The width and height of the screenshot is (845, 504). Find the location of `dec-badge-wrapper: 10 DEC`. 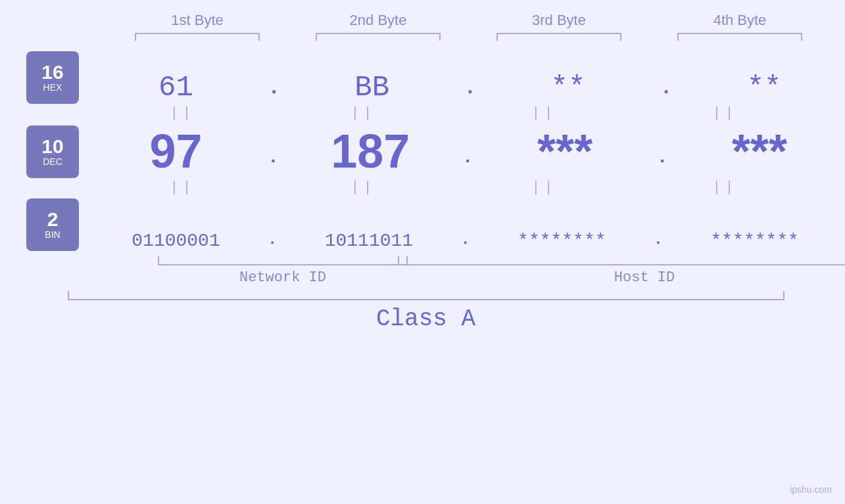

dec-badge-wrapper: 10 DEC is located at coordinates (53, 152).